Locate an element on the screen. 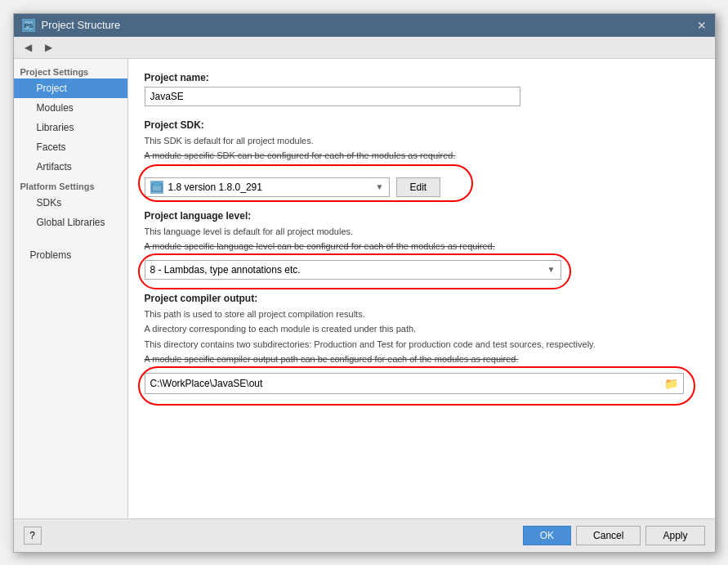 The width and height of the screenshot is (728, 565). bottom-bar: ? OK Cancel Apply is located at coordinates (364, 535).